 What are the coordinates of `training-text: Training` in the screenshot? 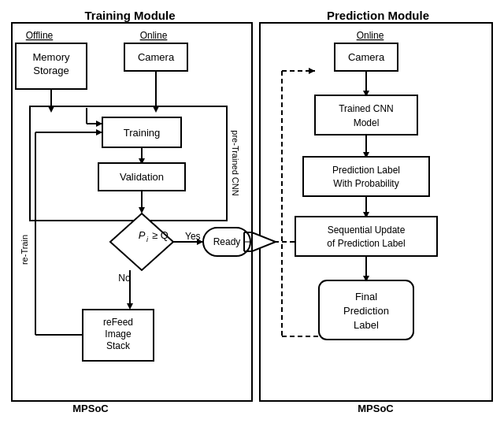 It's located at (142, 132).